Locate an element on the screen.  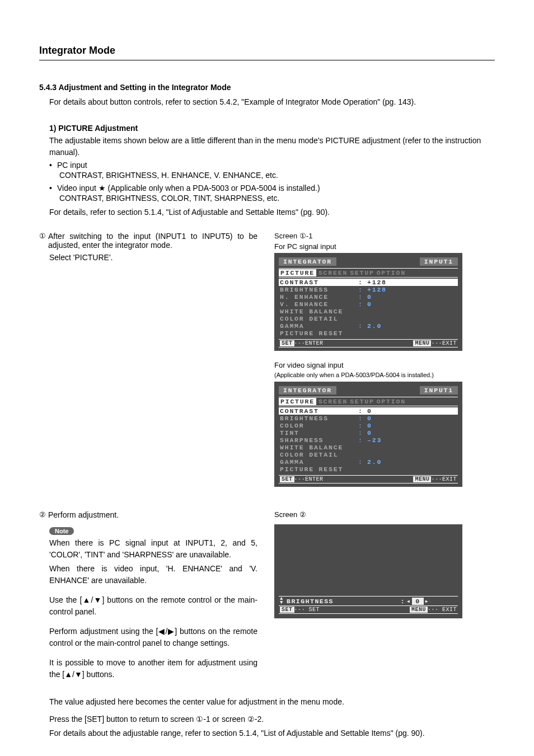
osd-row-label: COLOR is located at coordinates (319, 425).